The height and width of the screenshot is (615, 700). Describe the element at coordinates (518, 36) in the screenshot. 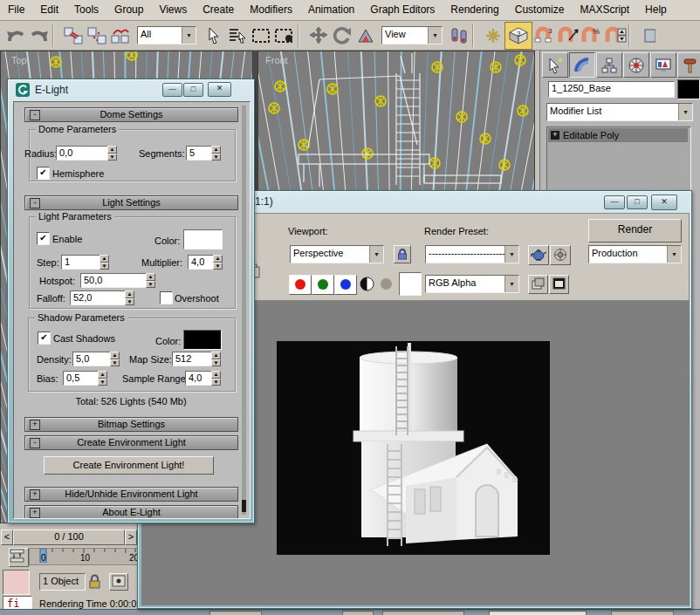

I see `snaps-toggle-icon: 3` at that location.